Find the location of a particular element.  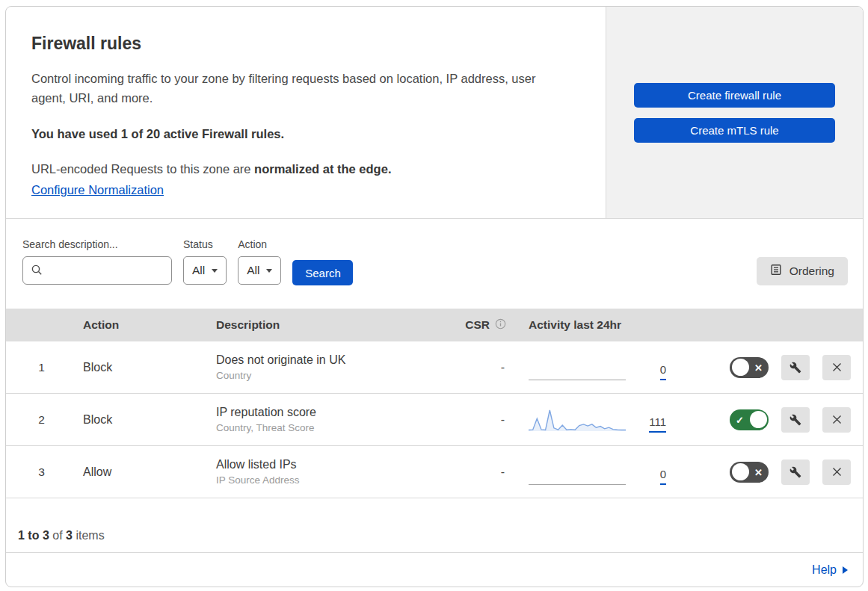

items-range: 1 to 3 is located at coordinates (34, 535).